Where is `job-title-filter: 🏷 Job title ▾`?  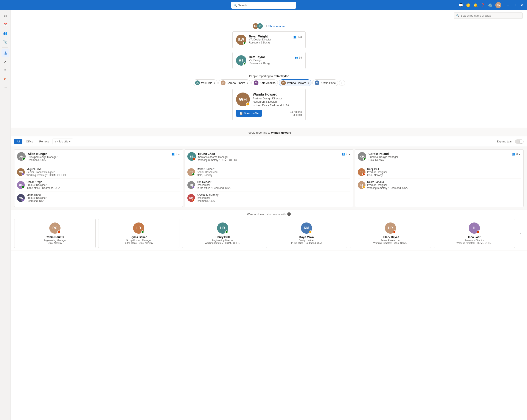
job-title-filter: 🏷 Job title ▾ is located at coordinates (63, 141).